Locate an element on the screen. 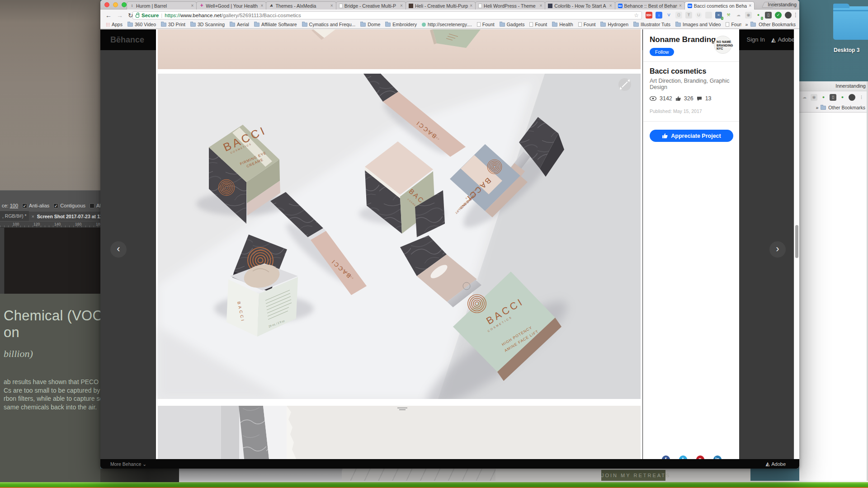  checkbox is located at coordinates (92, 206).